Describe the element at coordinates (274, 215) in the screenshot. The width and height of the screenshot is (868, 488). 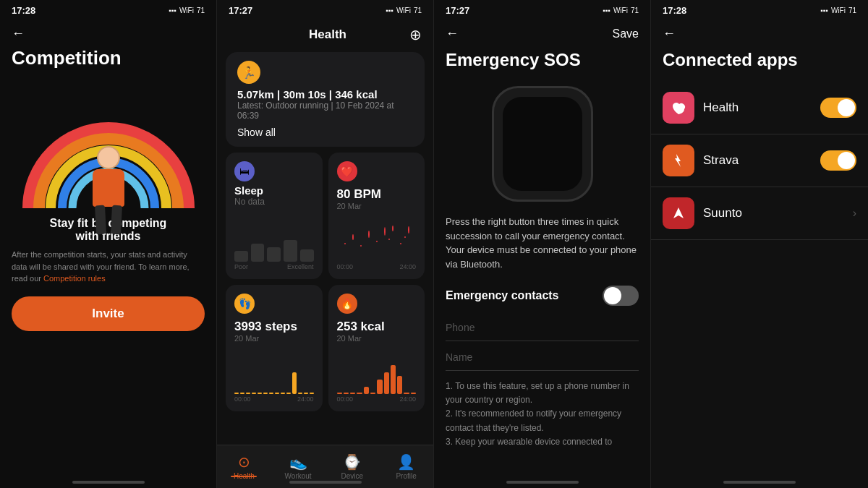
I see `sleep-card: 🛏 Sleep No data Poor Excellent` at that location.